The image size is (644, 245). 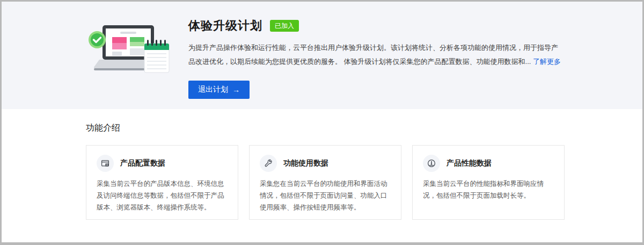 I want to click on quit-plan-button-label: 退出计划, so click(x=213, y=90).